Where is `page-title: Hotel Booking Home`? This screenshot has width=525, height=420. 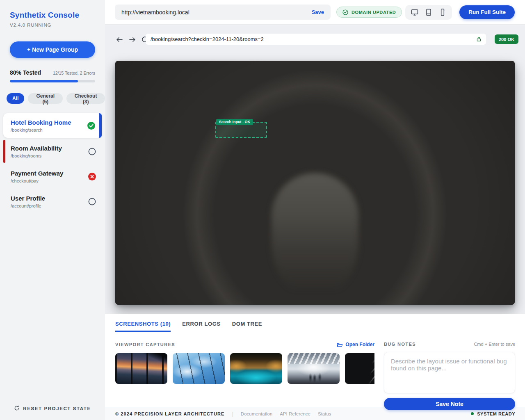
page-title: Hotel Booking Home is located at coordinates (49, 122).